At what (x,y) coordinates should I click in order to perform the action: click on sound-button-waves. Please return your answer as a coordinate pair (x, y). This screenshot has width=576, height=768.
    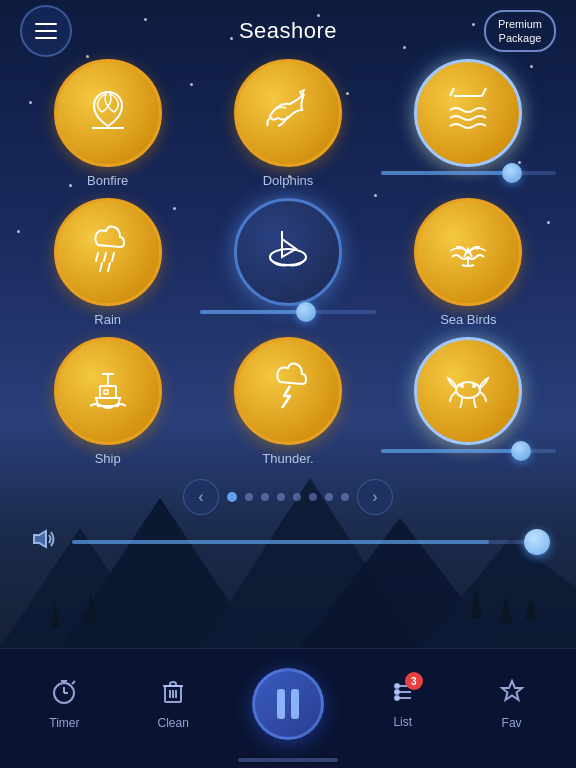
    Looking at the image, I should click on (468, 113).